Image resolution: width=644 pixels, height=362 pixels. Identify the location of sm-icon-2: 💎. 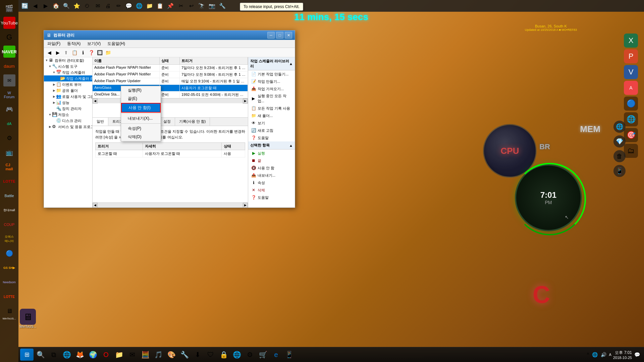
(620, 141).